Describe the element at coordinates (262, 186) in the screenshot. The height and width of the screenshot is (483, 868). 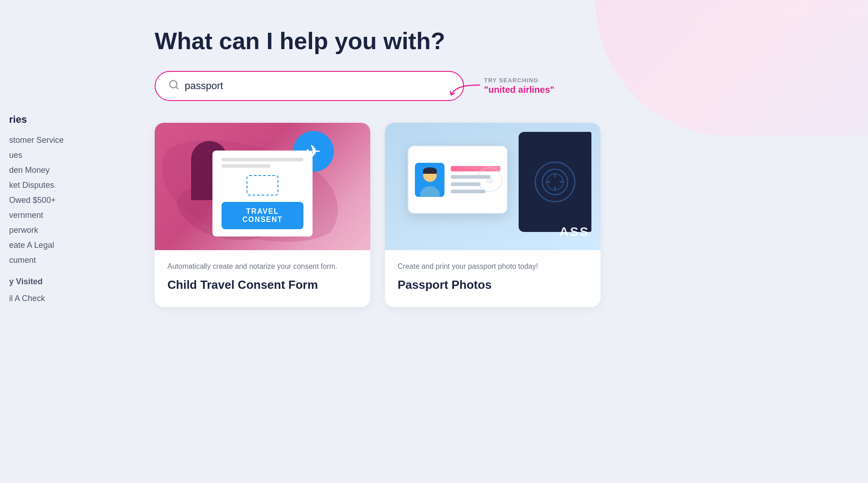
I see `card-image-travel-consent: ✈ TRAVEL CONSENT` at that location.